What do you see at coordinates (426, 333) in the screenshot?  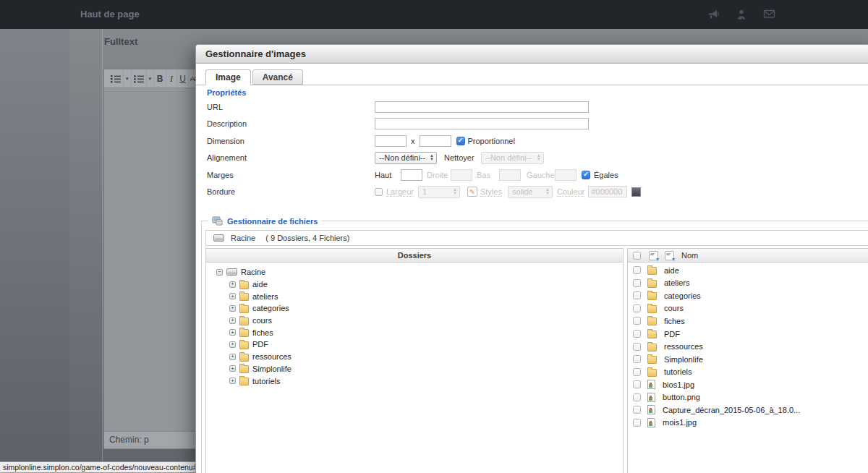 I see `tree-folder-row: + fiches` at bounding box center [426, 333].